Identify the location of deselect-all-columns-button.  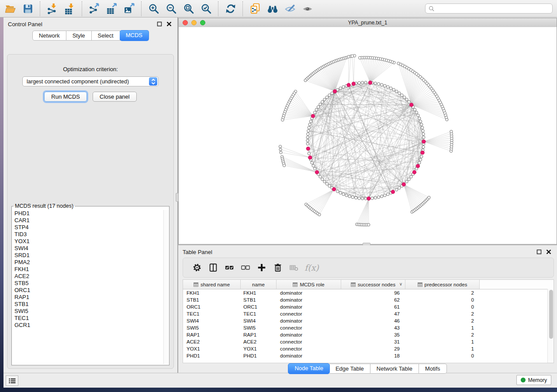
(246, 268).